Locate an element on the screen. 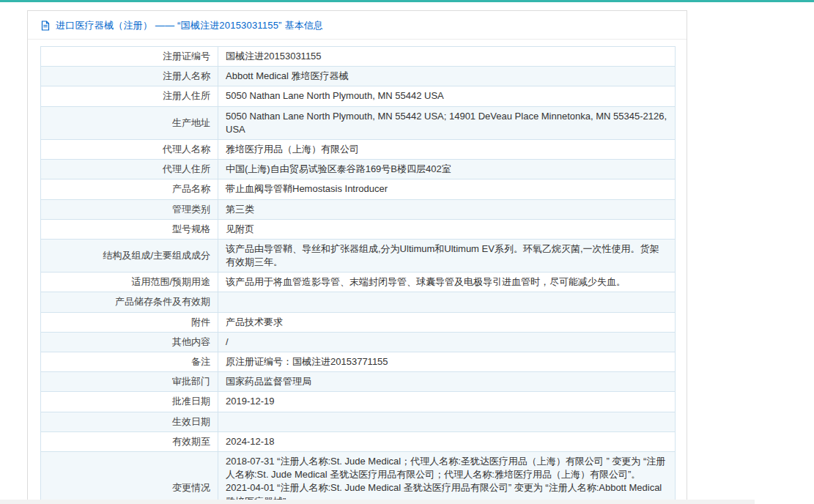 The width and height of the screenshot is (814, 504). field-value: 带止血阀导管鞘Hemostasis Introducer is located at coordinates (447, 189).